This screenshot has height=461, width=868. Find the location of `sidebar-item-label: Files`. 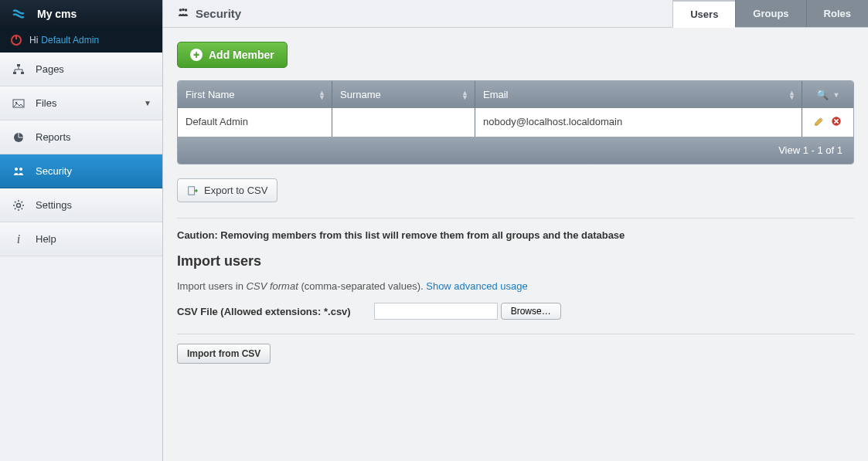

sidebar-item-label: Files is located at coordinates (46, 103).